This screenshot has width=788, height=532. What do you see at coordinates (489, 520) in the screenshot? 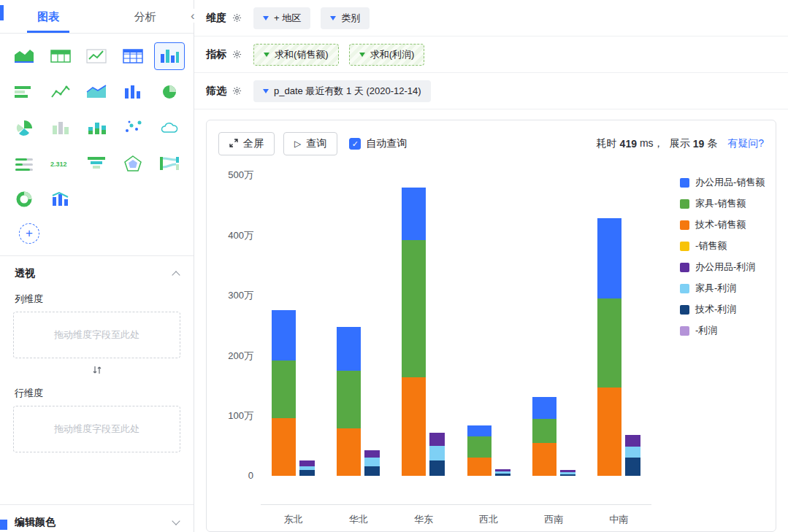
I see `x-axis-label: 西北` at bounding box center [489, 520].